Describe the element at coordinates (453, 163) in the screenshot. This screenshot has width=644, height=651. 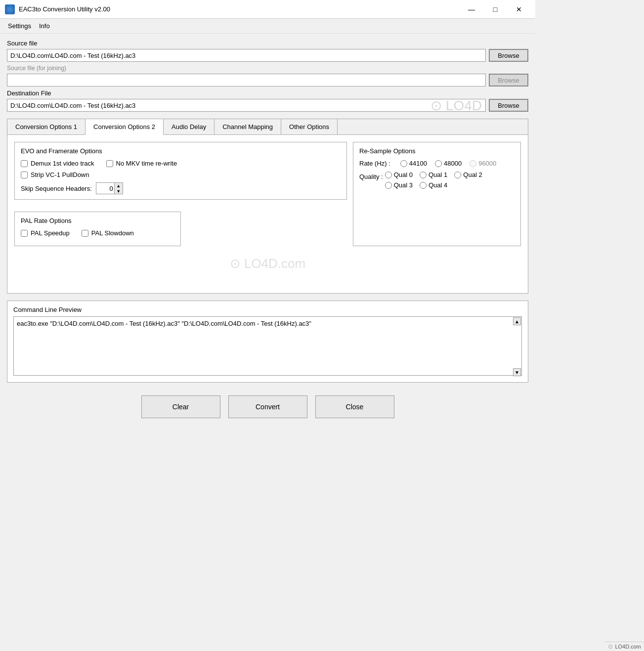
I see `rate-48000-label: 48000` at that location.